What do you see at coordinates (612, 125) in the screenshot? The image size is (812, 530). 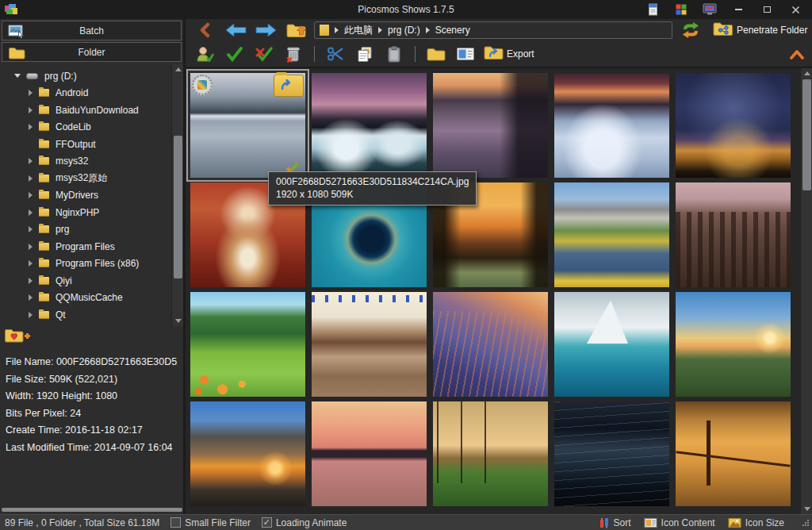 I see `thumbnail-snow-drift-sunset` at bounding box center [612, 125].